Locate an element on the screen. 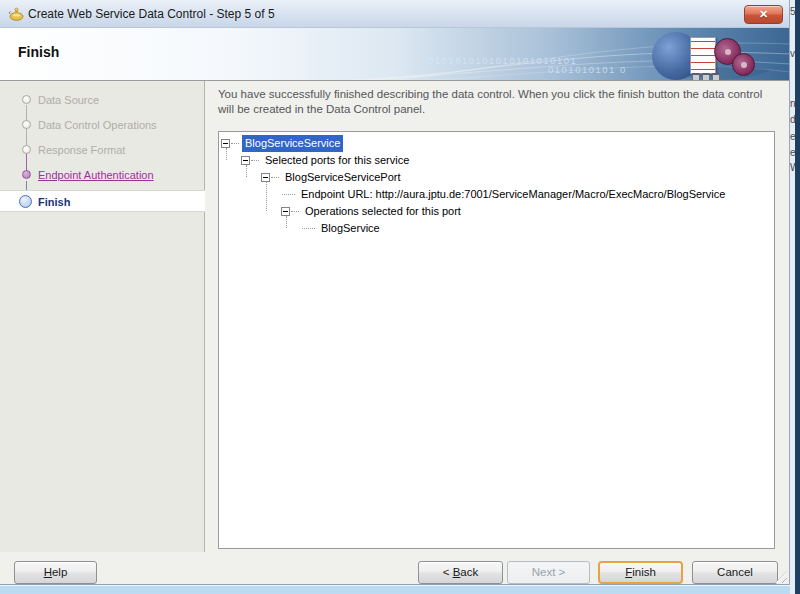 This screenshot has width=800, height=594. tree-node-endpoint-url: Endpoint URL: http://aura.jptu.de:7001/S… is located at coordinates (513, 194).